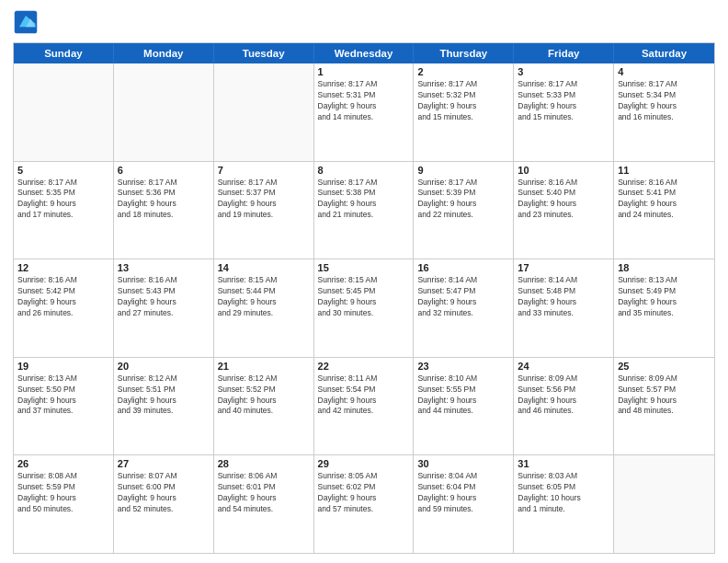 The height and width of the screenshot is (563, 728). Describe the element at coordinates (664, 112) in the screenshot. I see `day-cell-4: 4Sunrise: 8:17 AMSunset: 5:34 PMDaylight…` at that location.